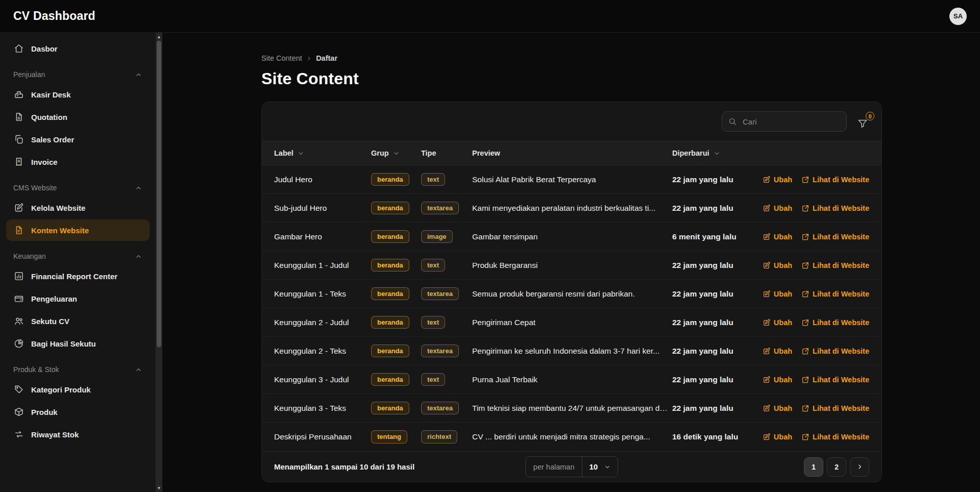  Describe the element at coordinates (78, 256) in the screenshot. I see `sidebar-section-header: Keuangan` at that location.